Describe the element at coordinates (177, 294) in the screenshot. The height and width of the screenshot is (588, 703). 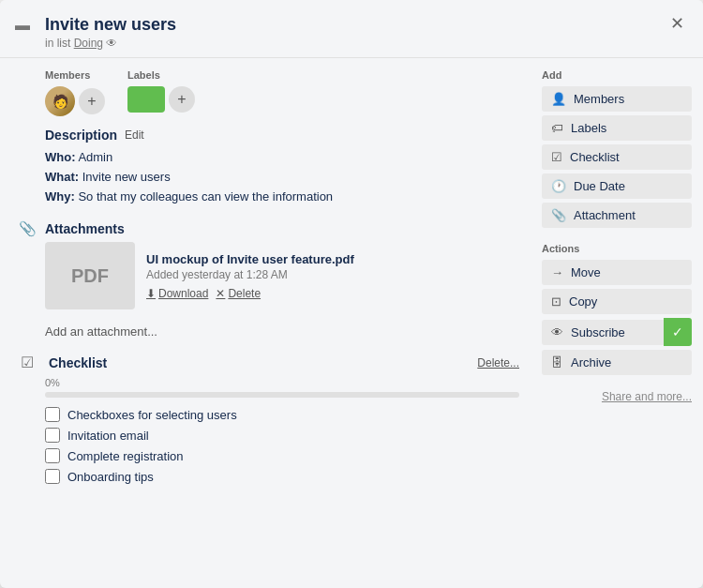
I see `download-button: ⬇ Download` at that location.